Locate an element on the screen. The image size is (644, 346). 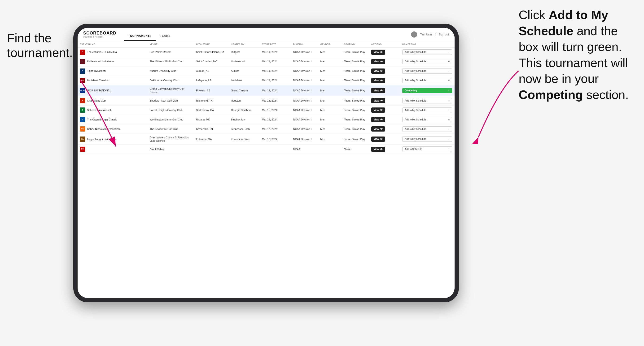
cell-event-name: H Champions Cup is located at coordinates (112, 101).